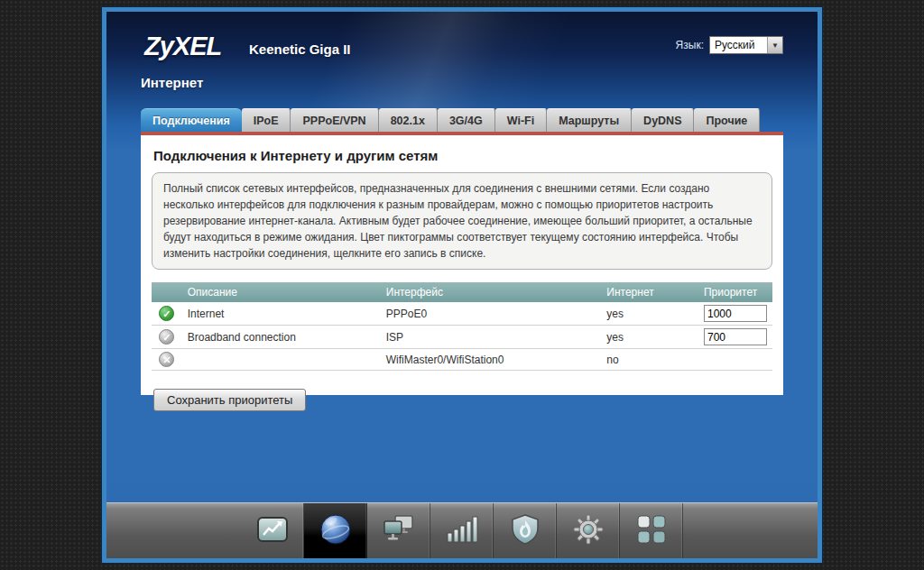 The image size is (924, 570). What do you see at coordinates (462, 314) in the screenshot?
I see `table-row: ✓ Internet PPPoE0 yes` at bounding box center [462, 314].